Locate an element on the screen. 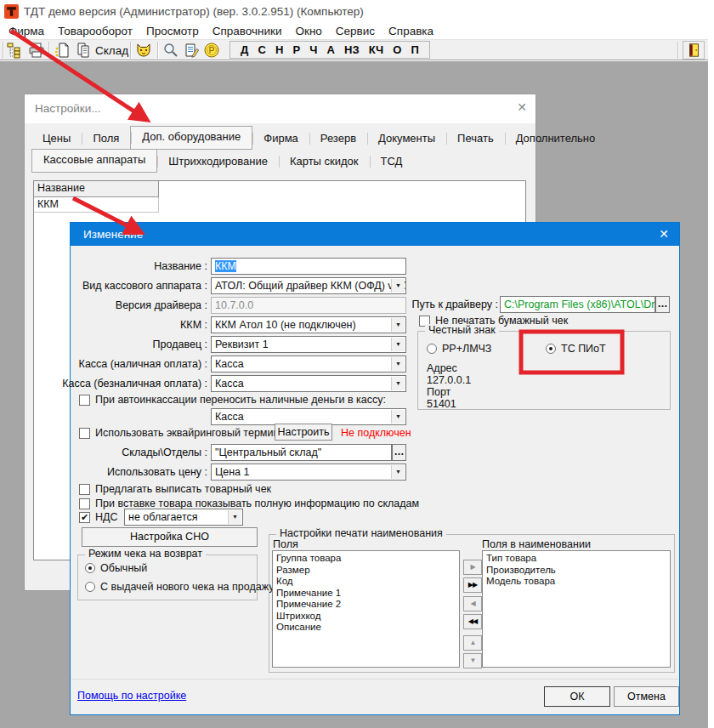 The width and height of the screenshot is (714, 728). transfer-arrow-button: ▲ is located at coordinates (473, 643).